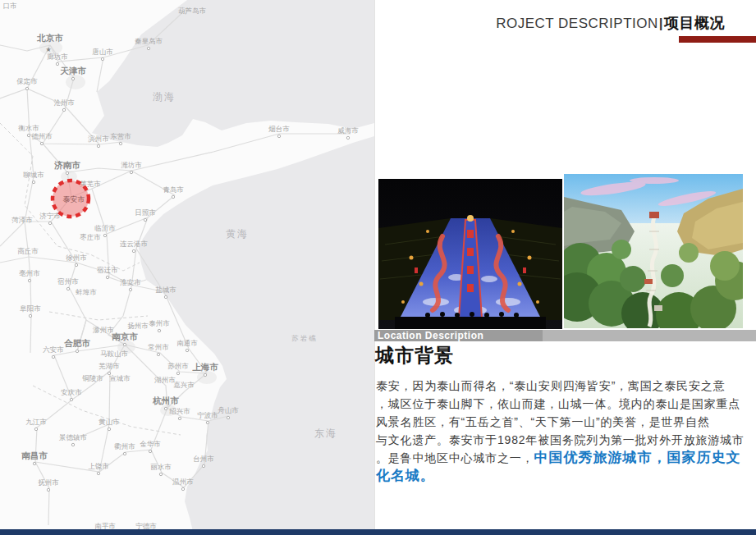  What do you see at coordinates (22, 220) in the screenshot?
I see `city-label: 菏泽市` at bounding box center [22, 220].